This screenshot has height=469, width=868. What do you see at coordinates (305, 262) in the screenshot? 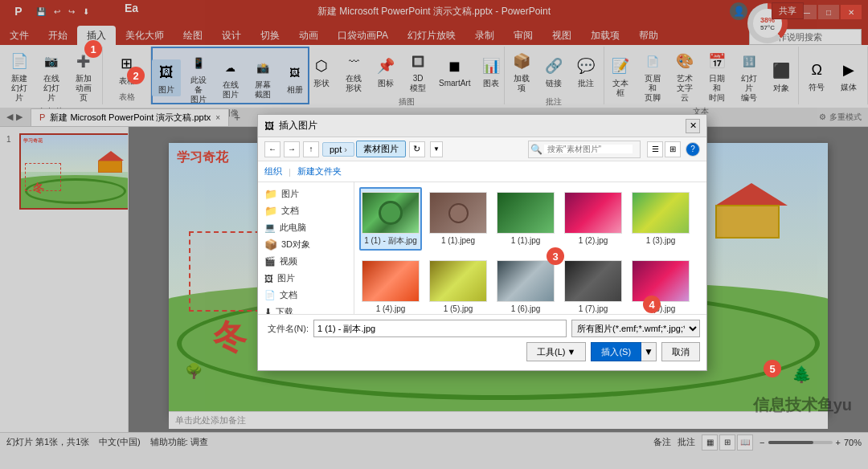
I see `sidebar-video: 🎬 视频` at bounding box center [305, 262].